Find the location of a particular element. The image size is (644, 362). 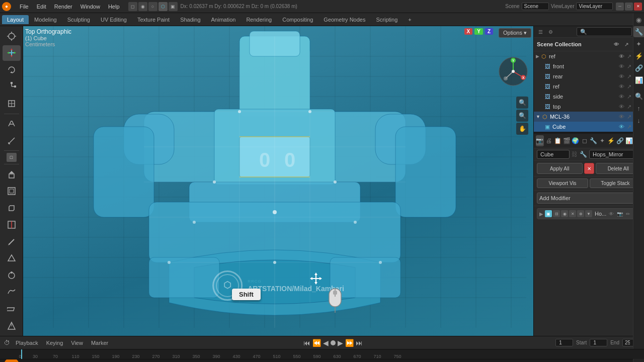

ref-eye-btn: 👁 is located at coordinates (622, 56).